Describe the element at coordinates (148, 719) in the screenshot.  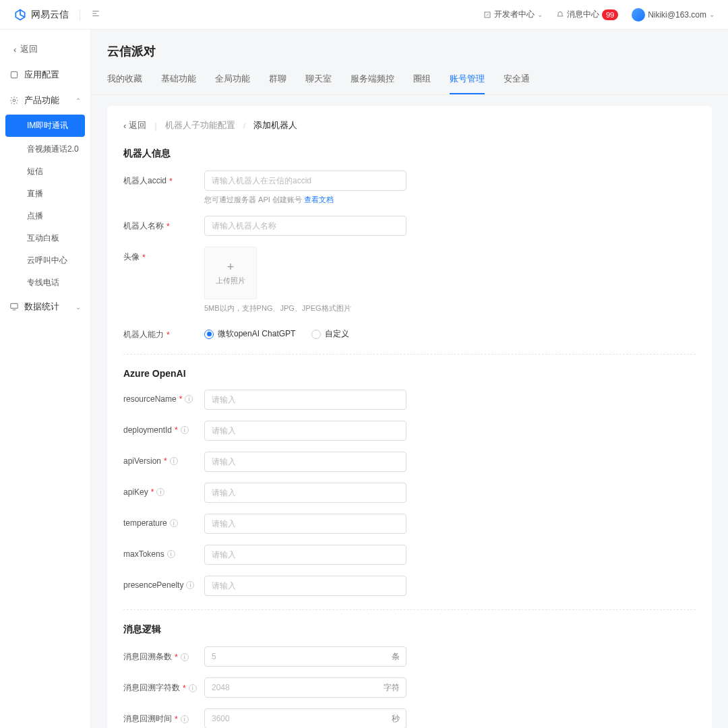
I see `backlog-time-label: 消息回溯时间` at that location.